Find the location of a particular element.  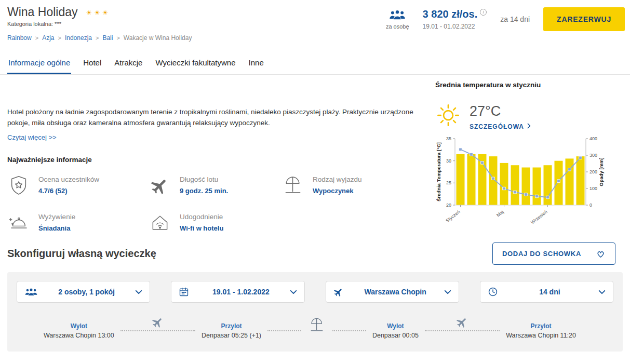

breadcrumb-link-rainbow: Rainbow is located at coordinates (25, 38).